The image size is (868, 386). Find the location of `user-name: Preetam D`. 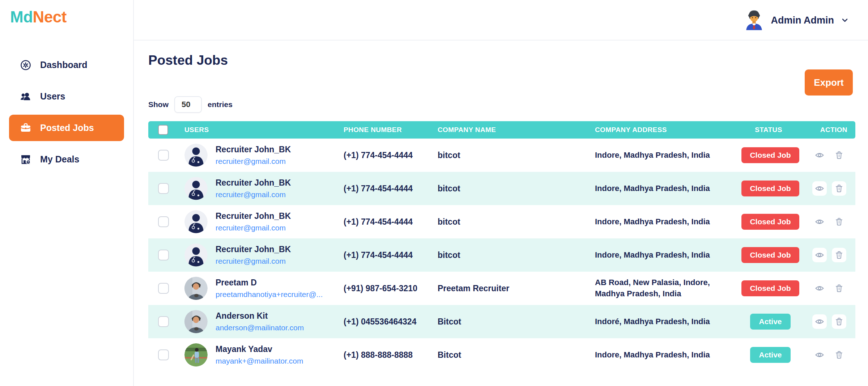

user-name: Preetam D is located at coordinates (269, 283).